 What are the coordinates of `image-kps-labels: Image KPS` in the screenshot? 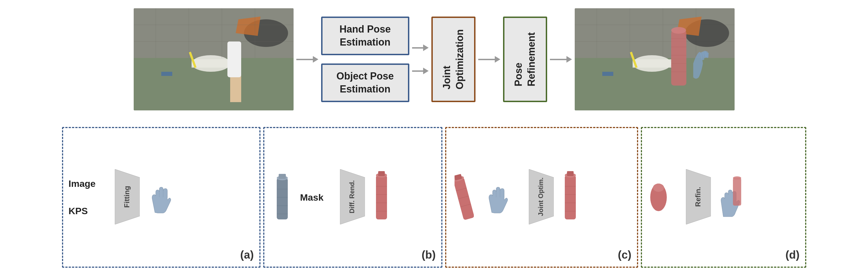 It's located at (82, 197).